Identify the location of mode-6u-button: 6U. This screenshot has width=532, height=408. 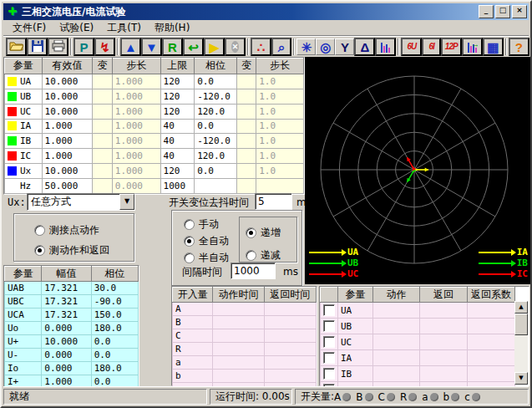
(411, 47).